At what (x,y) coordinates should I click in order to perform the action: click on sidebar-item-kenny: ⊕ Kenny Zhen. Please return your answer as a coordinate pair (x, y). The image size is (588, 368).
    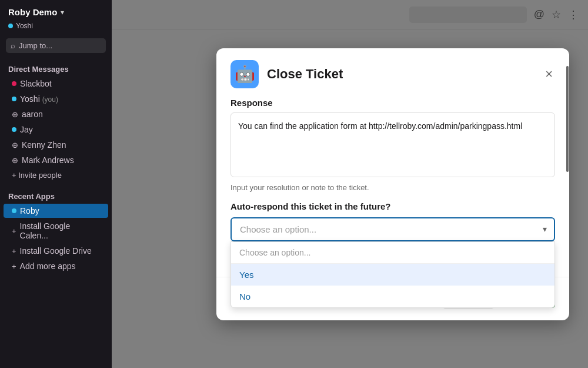
    Looking at the image, I should click on (56, 145).